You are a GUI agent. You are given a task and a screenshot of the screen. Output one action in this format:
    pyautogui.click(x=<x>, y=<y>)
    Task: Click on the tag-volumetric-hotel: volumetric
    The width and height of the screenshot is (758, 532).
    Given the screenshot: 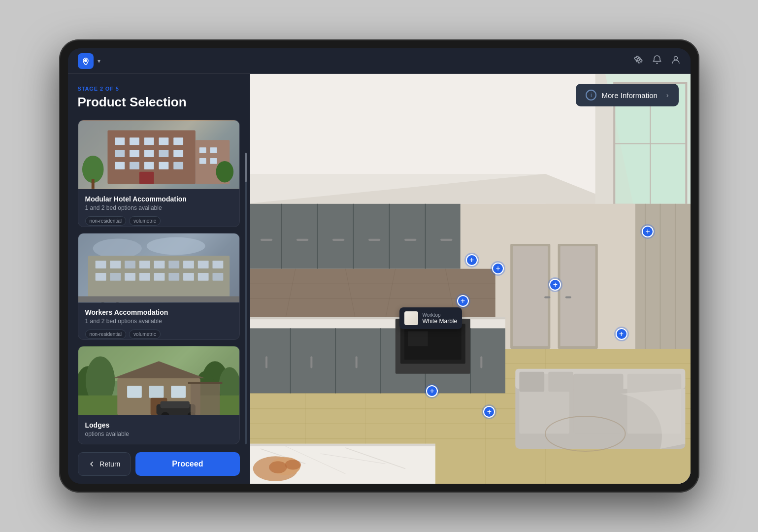 What is the action you would take?
    pyautogui.click(x=145, y=221)
    